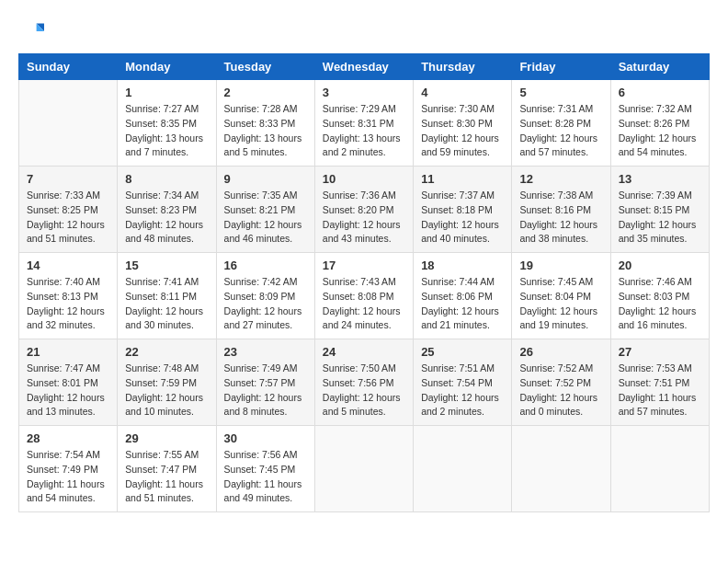 The height and width of the screenshot is (563, 728). Describe the element at coordinates (462, 217) in the screenshot. I see `day-info: Sunrise: 7:37 AM Sunset: 8:18 PM Dayligh…` at that location.